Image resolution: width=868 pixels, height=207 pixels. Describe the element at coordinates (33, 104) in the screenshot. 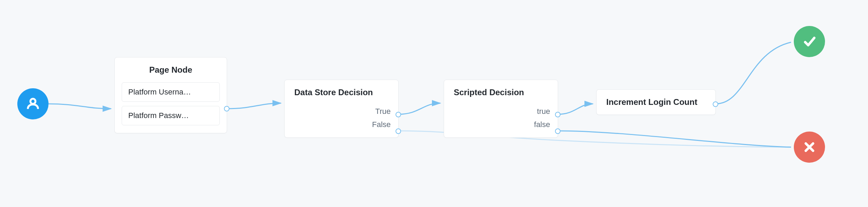

I see `user-icon` at that location.